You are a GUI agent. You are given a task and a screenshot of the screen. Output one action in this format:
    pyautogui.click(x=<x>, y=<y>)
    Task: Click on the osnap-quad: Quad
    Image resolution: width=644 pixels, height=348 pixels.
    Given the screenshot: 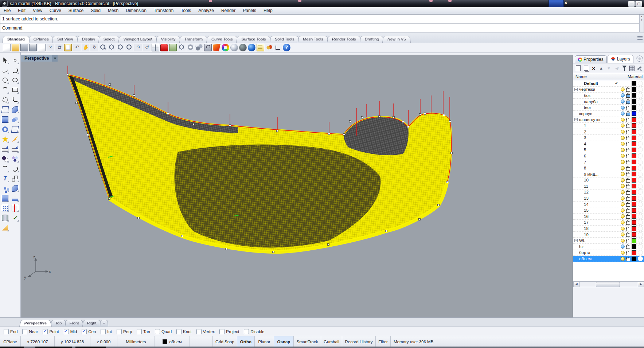 What is the action you would take?
    pyautogui.click(x=163, y=332)
    